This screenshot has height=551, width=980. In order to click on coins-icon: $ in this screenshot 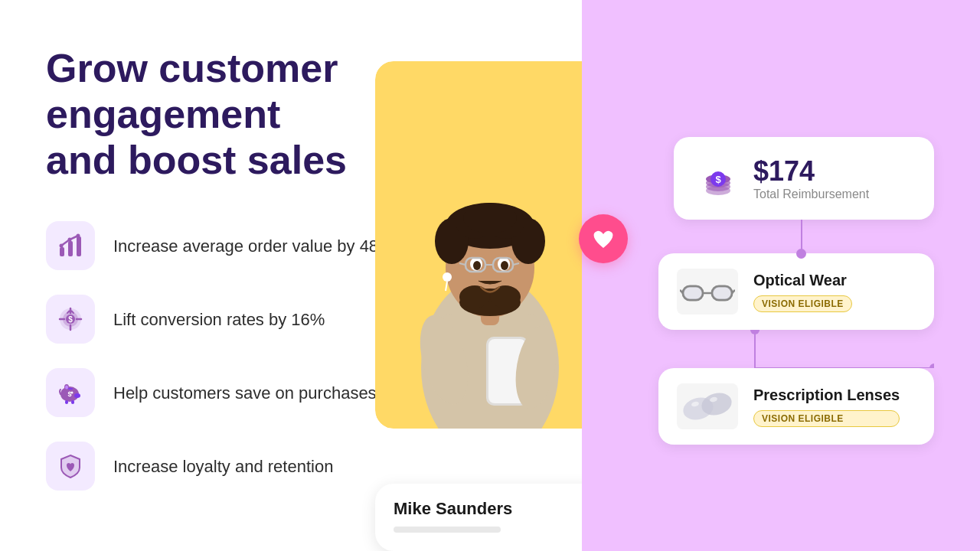, I will do `click(718, 178)`.